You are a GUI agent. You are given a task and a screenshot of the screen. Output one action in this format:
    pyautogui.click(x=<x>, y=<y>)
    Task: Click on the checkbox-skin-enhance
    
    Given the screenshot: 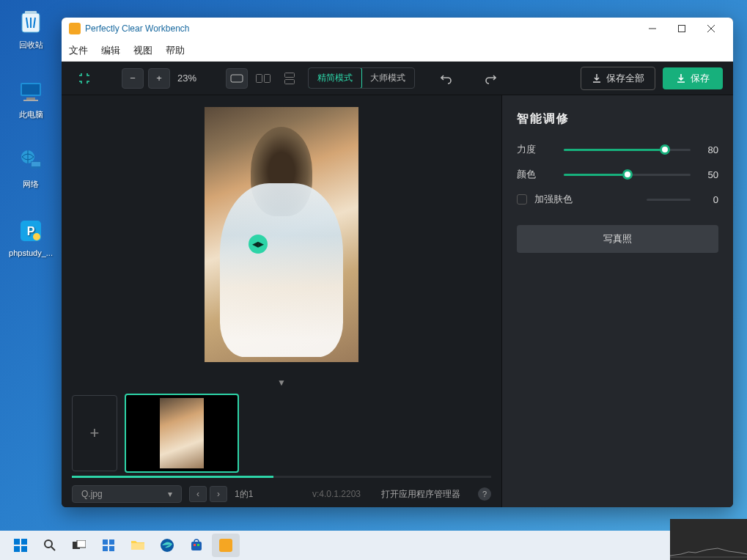 What is the action you would take?
    pyautogui.click(x=522, y=199)
    